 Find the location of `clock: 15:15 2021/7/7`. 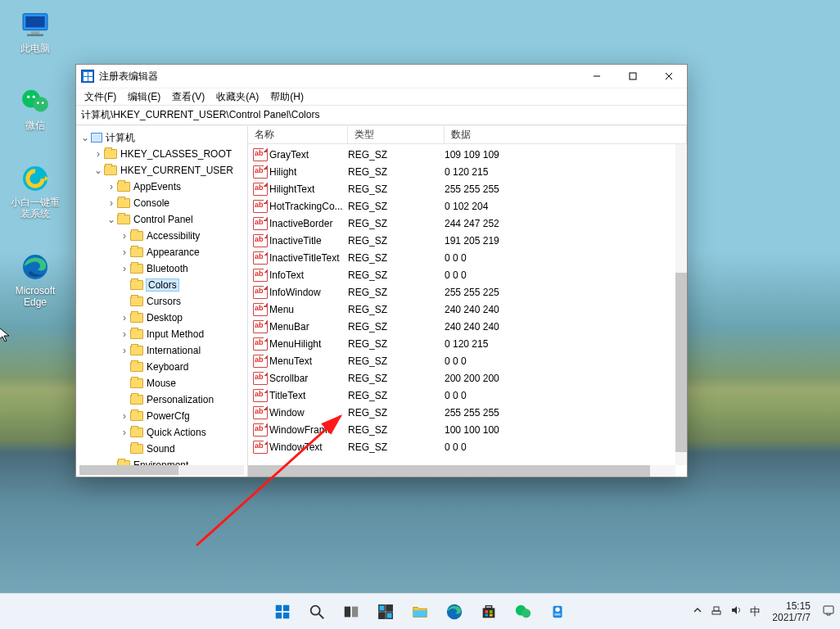

clock: 15:15 2021/7/7 is located at coordinates (791, 612).